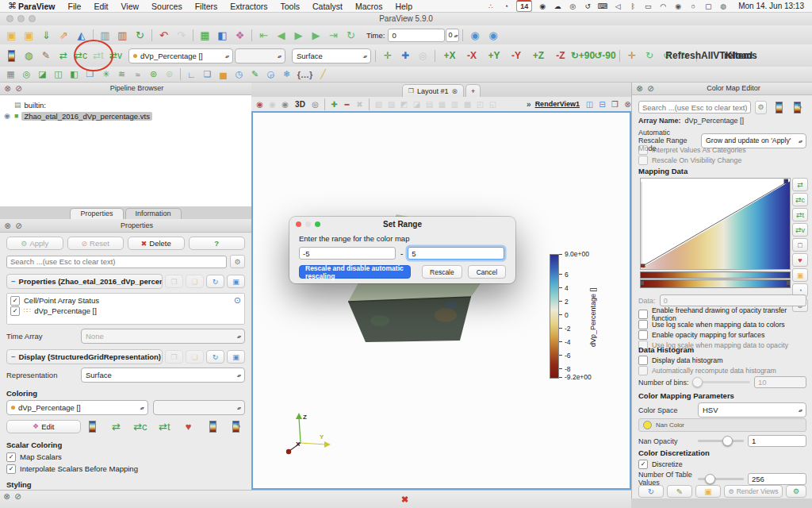  I want to click on temporal-interpolator-button: ❄, so click(287, 75).